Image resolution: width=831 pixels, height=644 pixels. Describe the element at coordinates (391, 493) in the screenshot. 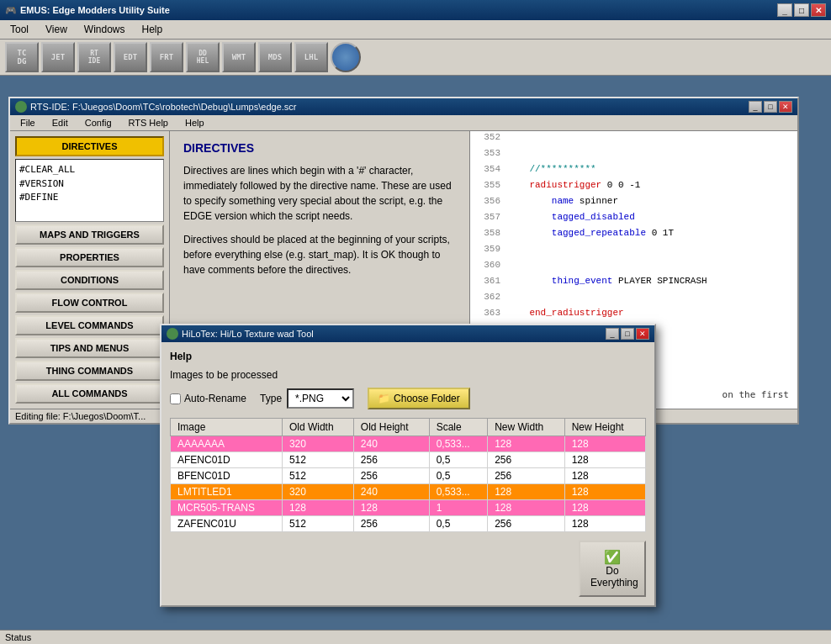

I see `cell-old-height: 240` at that location.